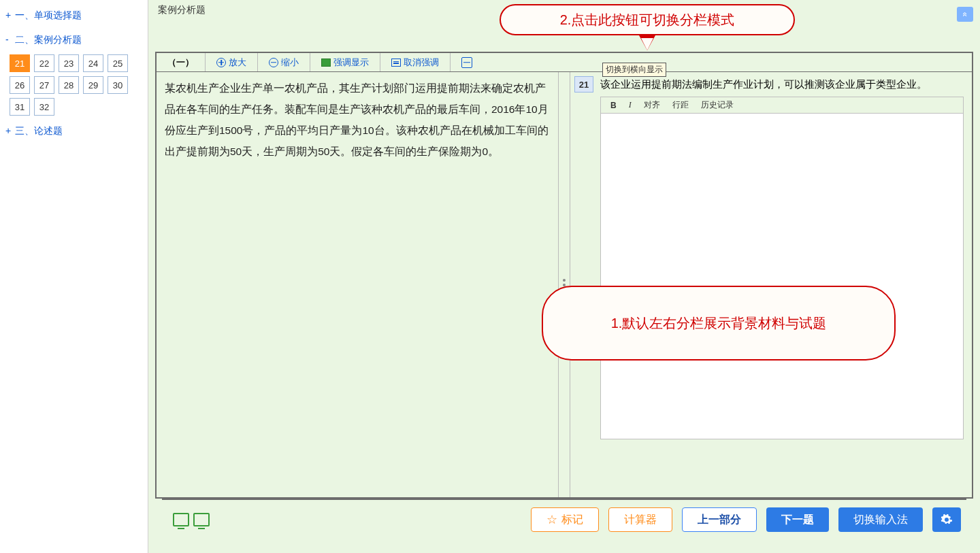 This screenshot has height=553, width=980. Describe the element at coordinates (118, 85) in the screenshot. I see `question-box-30: 30` at that location.